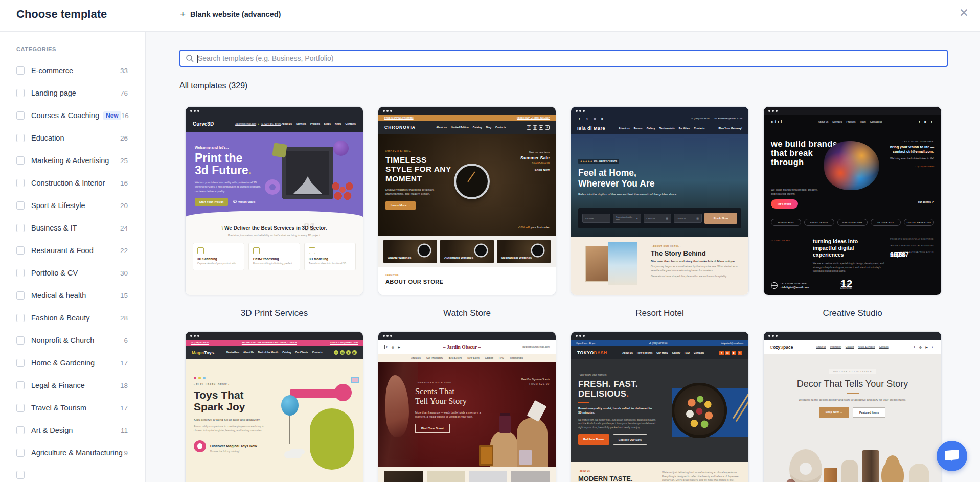 This screenshot has width=980, height=482. Describe the element at coordinates (73, 138) in the screenshot. I see `category-item: Education 26` at that location.